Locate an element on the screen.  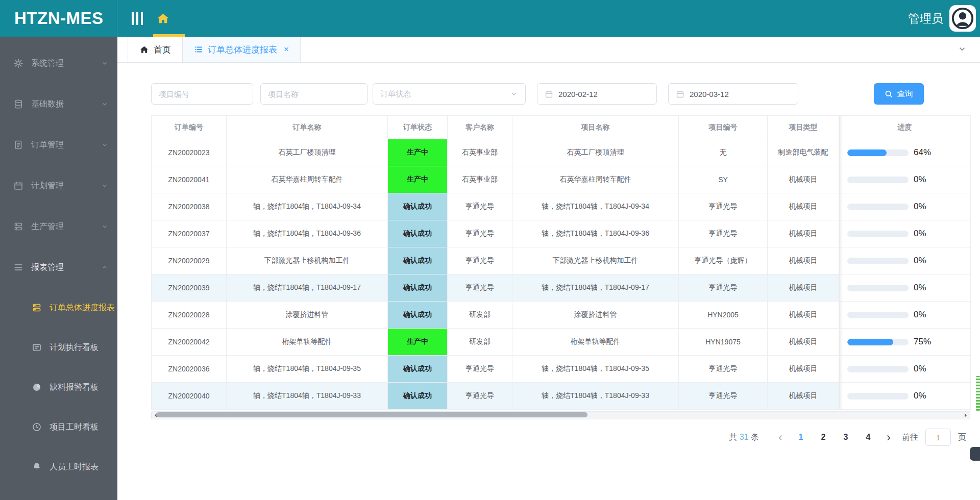
end-date-picker: 2020-03-12 is located at coordinates (733, 94).